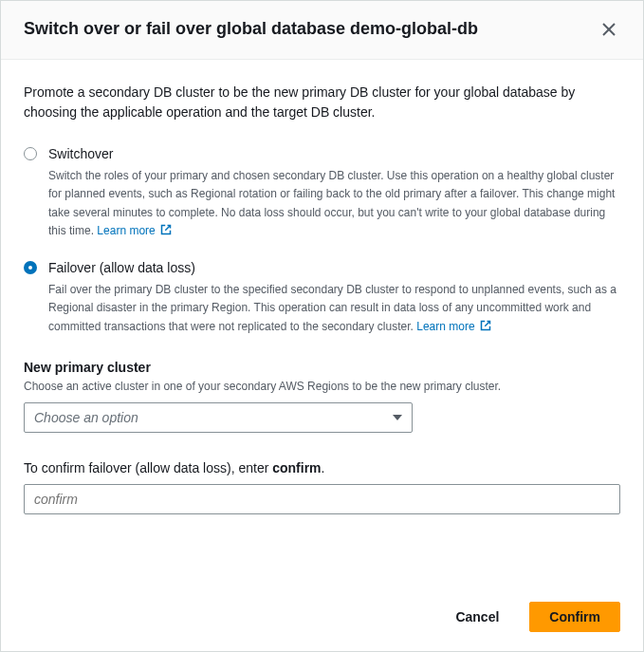  I want to click on dialog-footer: Cancel Confirm, so click(322, 619).